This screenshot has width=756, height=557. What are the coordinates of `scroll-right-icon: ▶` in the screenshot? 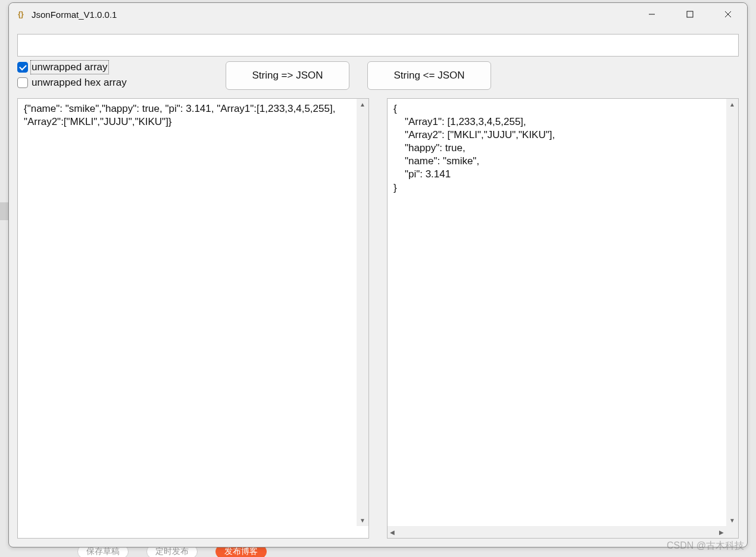 It's located at (721, 532).